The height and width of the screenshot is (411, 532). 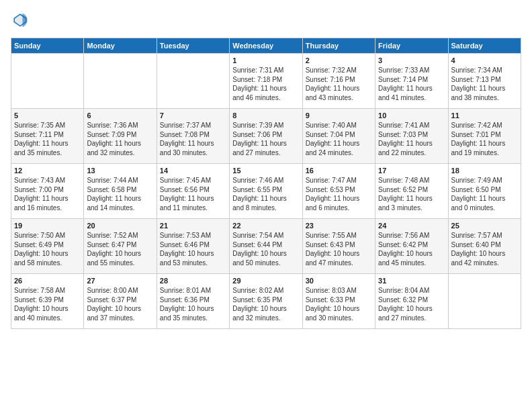 What do you see at coordinates (411, 171) in the screenshot?
I see `day-number: 17` at bounding box center [411, 171].